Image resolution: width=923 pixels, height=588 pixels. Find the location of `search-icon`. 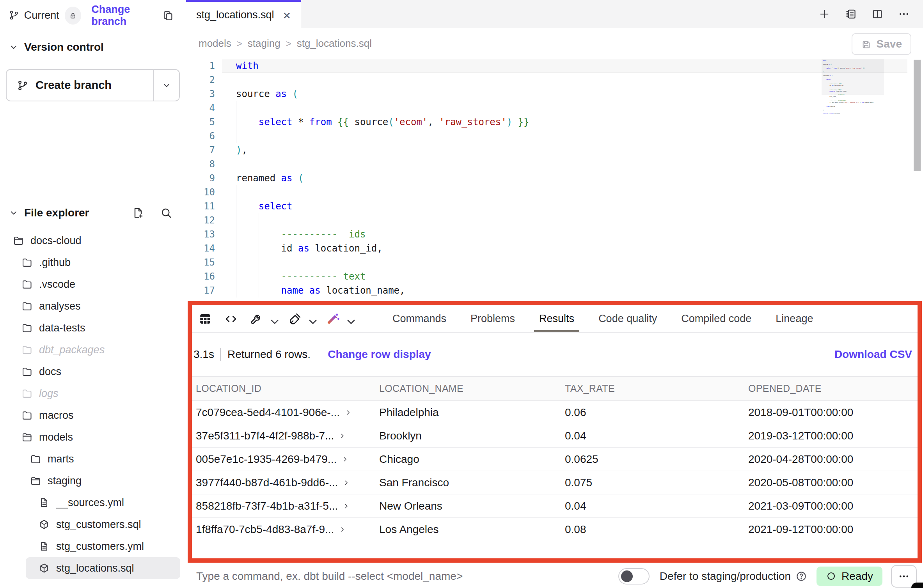

search-icon is located at coordinates (166, 213).